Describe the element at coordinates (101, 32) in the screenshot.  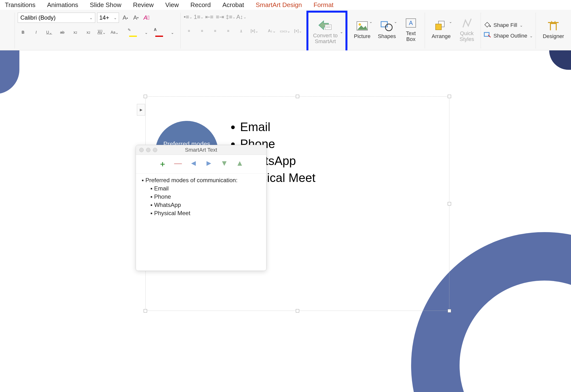
I see `character-spacing-button: AV ⌄` at that location.